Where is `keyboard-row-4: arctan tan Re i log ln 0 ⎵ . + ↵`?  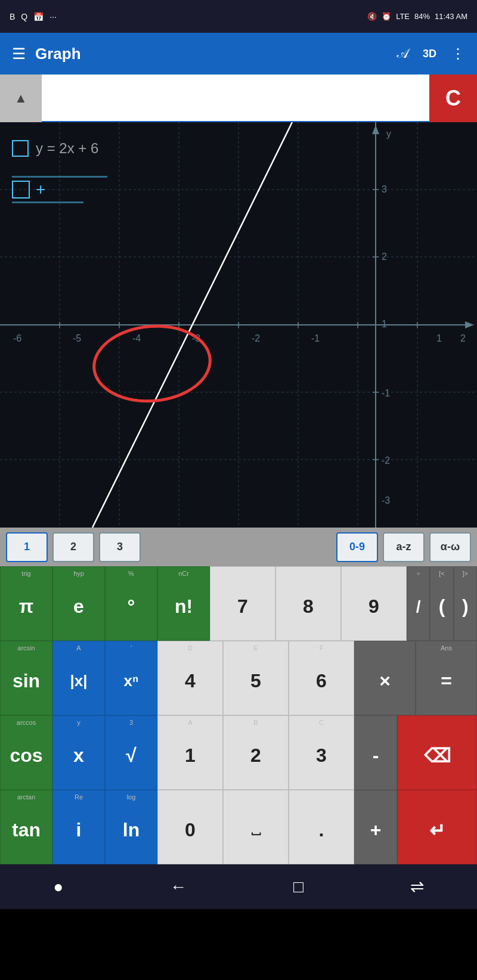
keyboard-row-4: arctan tan Re i log ln 0 ⎵ . + ↵ is located at coordinates (238, 827).